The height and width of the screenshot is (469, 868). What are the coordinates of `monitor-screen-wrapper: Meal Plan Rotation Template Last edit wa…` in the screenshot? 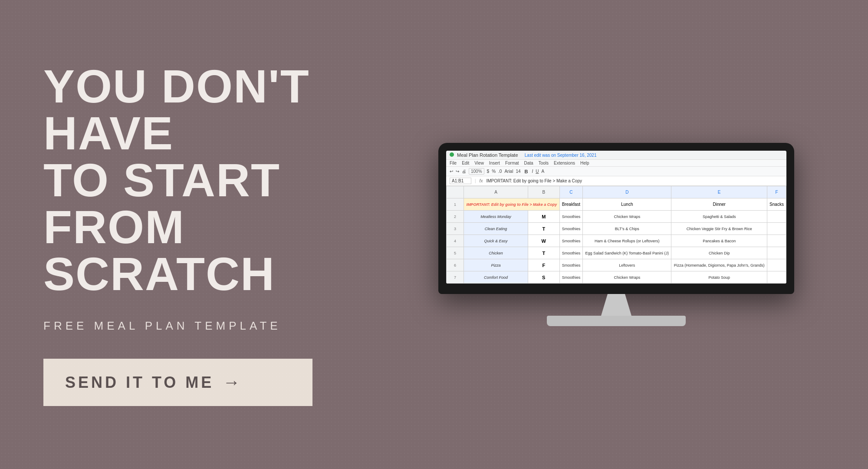 It's located at (616, 218).